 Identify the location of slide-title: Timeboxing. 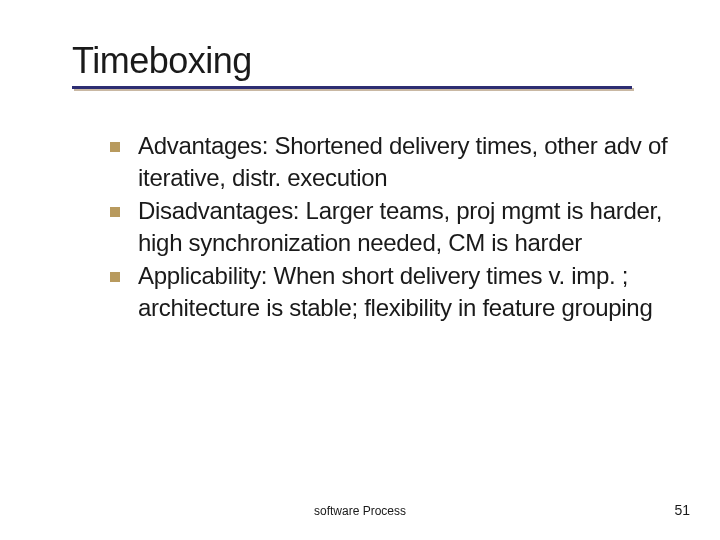
(371, 61).